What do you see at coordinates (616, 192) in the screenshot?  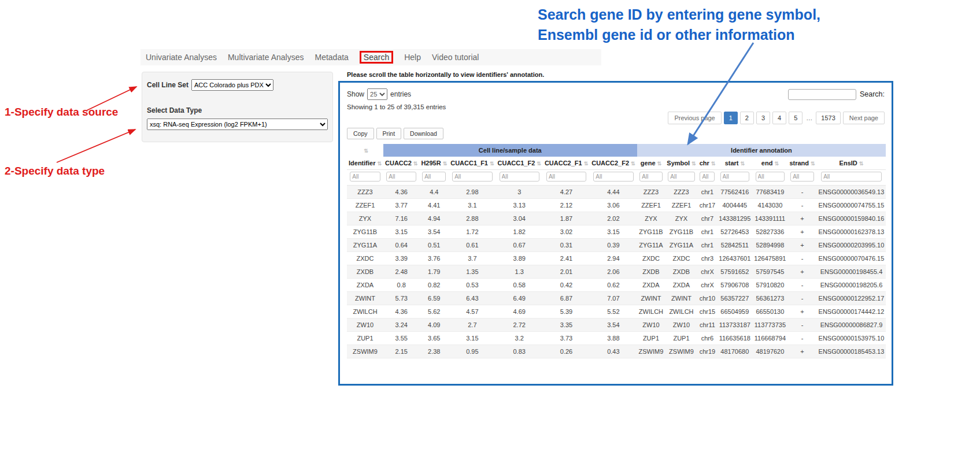 I see `table-row: ZZZ34.364.42.9834.274.44ZZZ3ZZZ3chr17756…` at bounding box center [616, 192].